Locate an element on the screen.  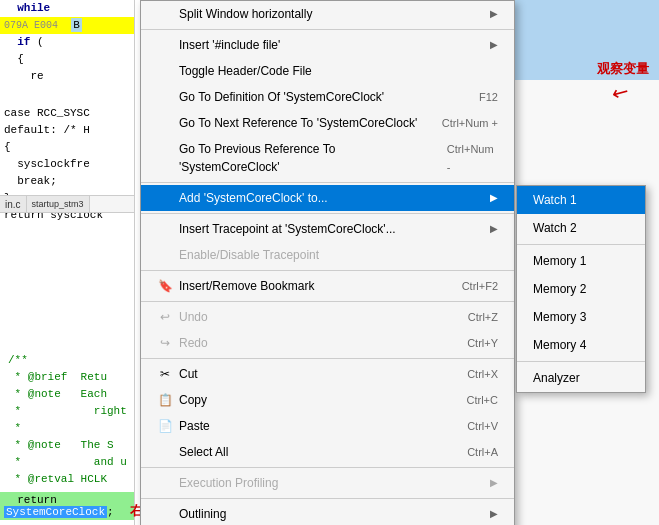
code-line-4: { is located at coordinates (67, 60).